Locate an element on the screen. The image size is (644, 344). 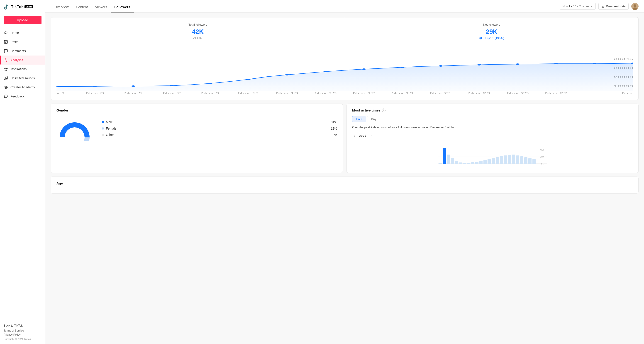
sidebar-item-creator-academy: Creator Academy is located at coordinates (22, 87).